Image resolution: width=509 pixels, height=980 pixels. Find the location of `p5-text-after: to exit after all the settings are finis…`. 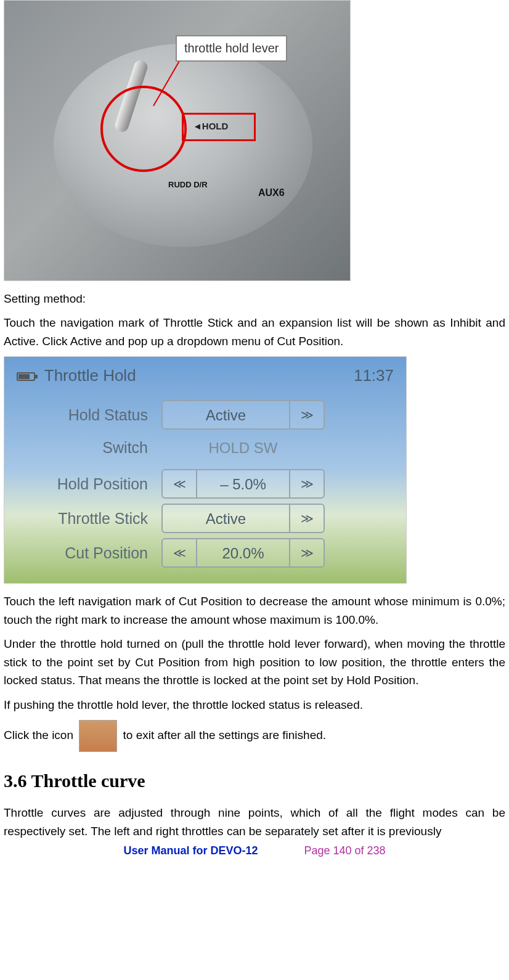

p5-text-after: to exit after all the settings are finis… is located at coordinates (225, 735).